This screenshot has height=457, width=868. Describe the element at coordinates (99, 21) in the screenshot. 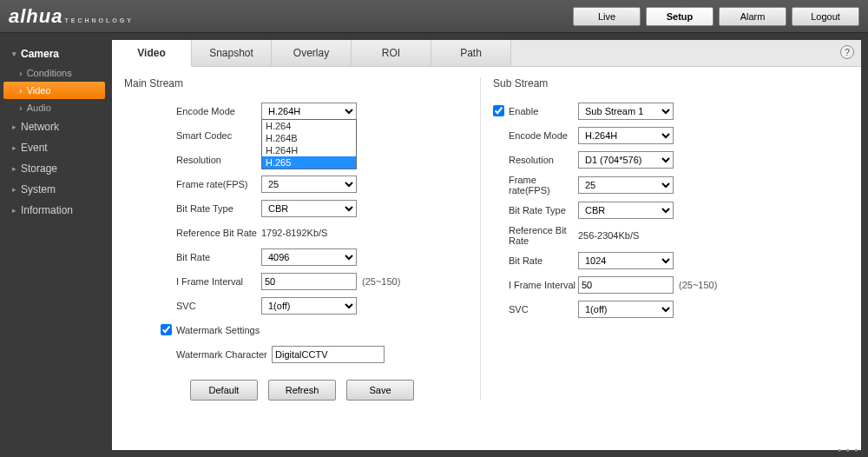

I see `logo-subtext: TECHNOLOGY` at that location.